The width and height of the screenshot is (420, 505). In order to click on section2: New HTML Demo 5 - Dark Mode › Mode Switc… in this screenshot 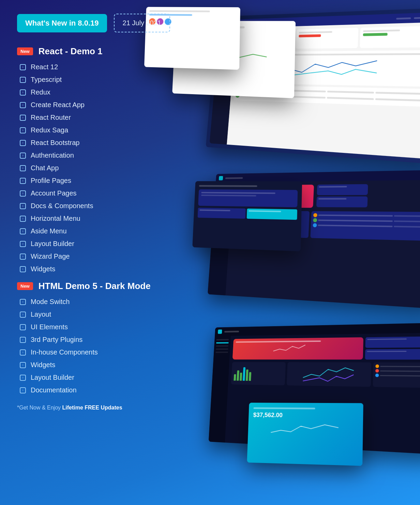, I will do `click(89, 338)`.